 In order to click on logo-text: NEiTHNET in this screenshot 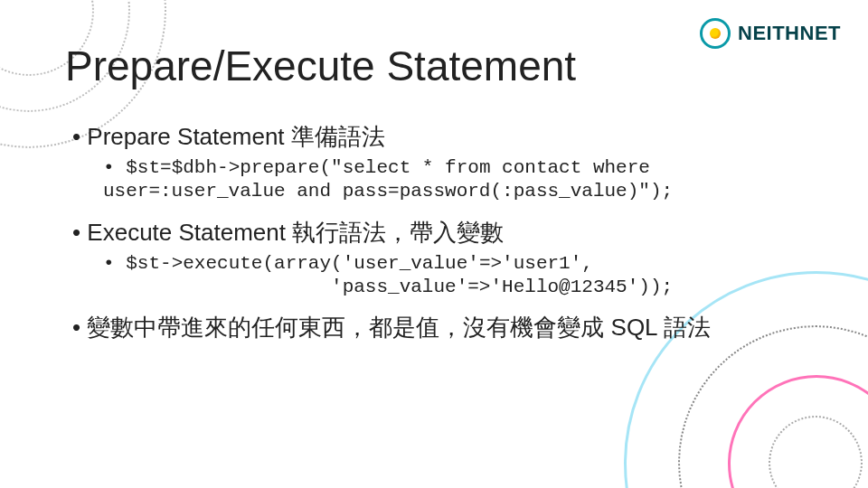, I will do `click(789, 33)`.